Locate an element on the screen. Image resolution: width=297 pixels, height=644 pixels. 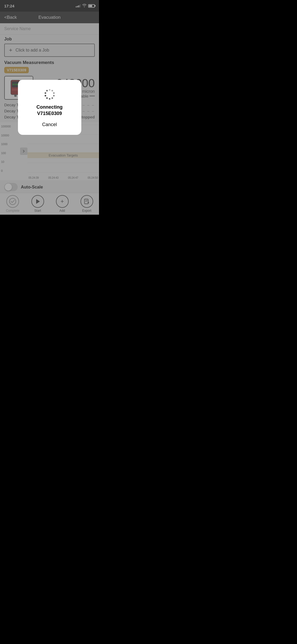
modal-title: Connecting V715E0309 is located at coordinates (50, 111).